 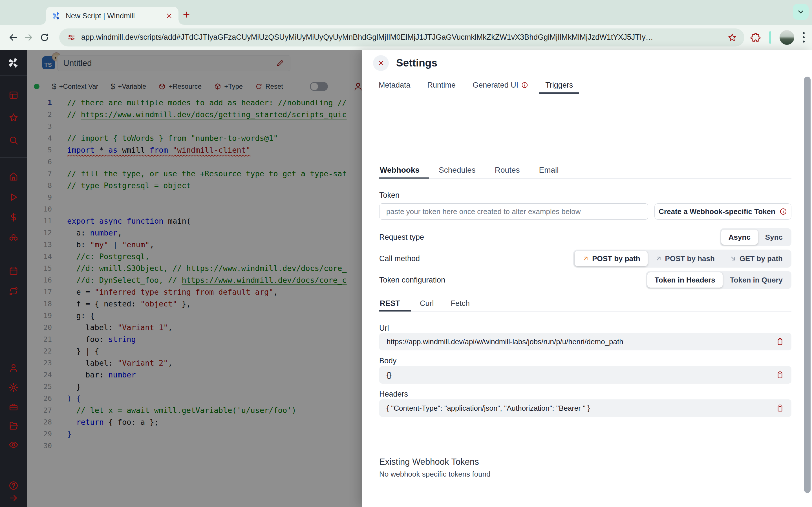 I want to click on tab-triggers: Triggers, so click(x=559, y=85).